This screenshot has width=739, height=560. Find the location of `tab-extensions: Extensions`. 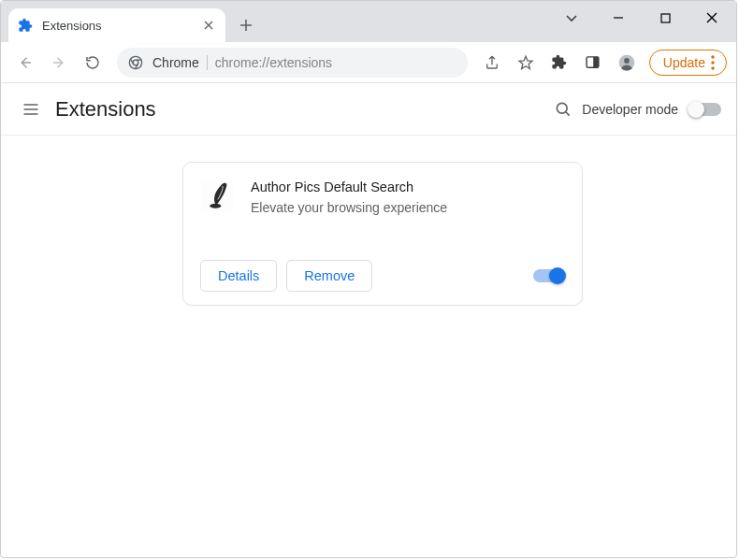

tab-extensions: Extensions is located at coordinates (117, 25).